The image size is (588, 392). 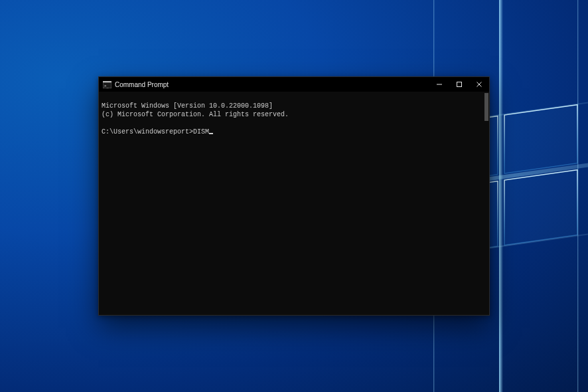 What do you see at coordinates (201, 132) in the screenshot?
I see `console-typed-command: DISM` at bounding box center [201, 132].